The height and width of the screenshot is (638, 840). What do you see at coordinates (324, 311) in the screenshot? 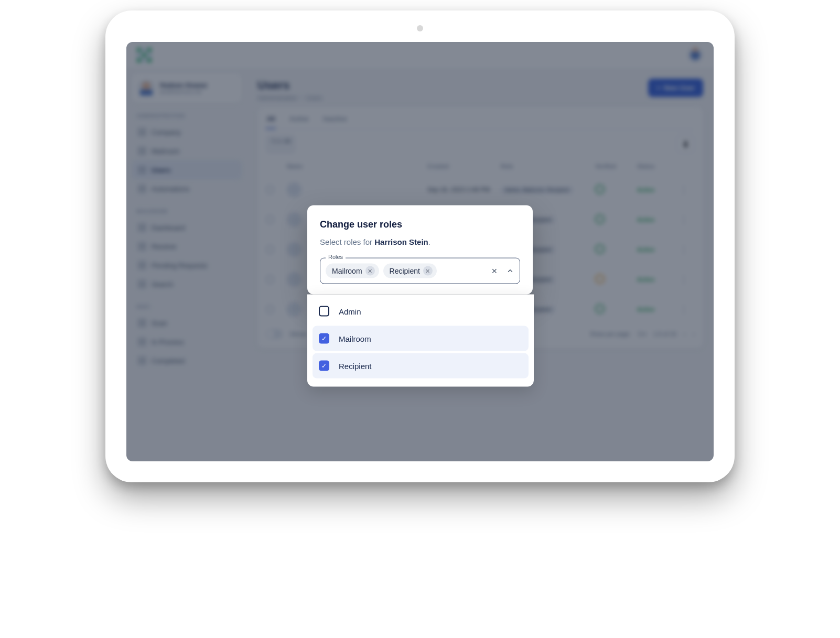
I see `checkbox-unchecked-icon` at bounding box center [324, 311].